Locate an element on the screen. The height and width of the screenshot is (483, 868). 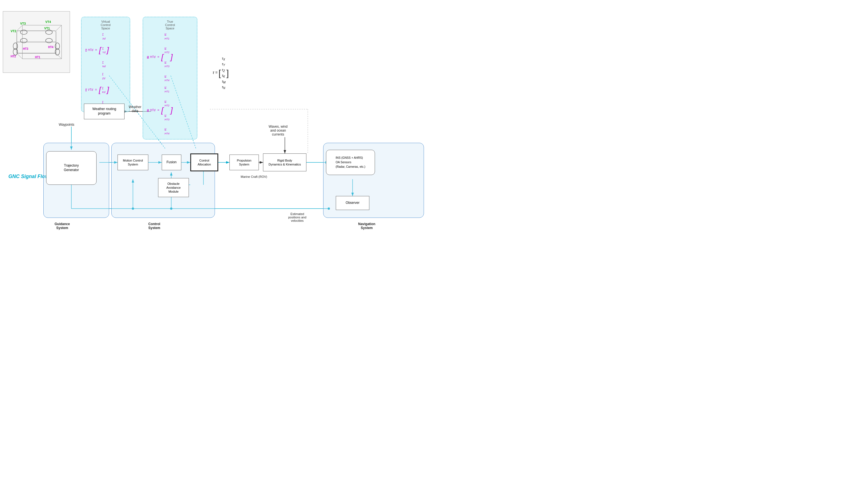
virtual-control-space-title: VirtualControlSpace is located at coordinates (106, 25).